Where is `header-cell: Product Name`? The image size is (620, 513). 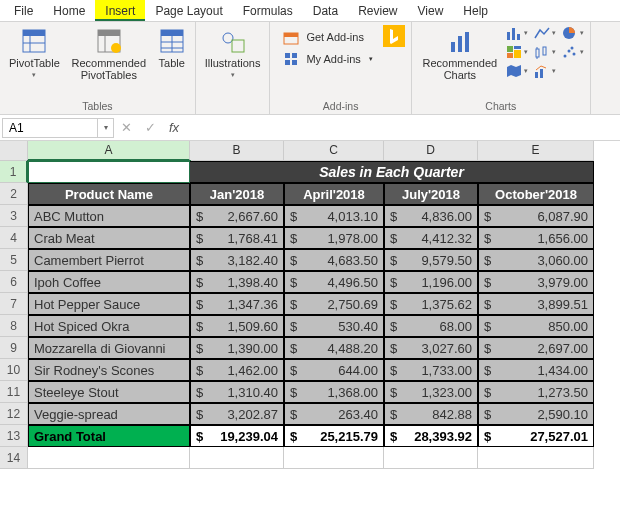
header-cell: Product Name is located at coordinates (109, 194).